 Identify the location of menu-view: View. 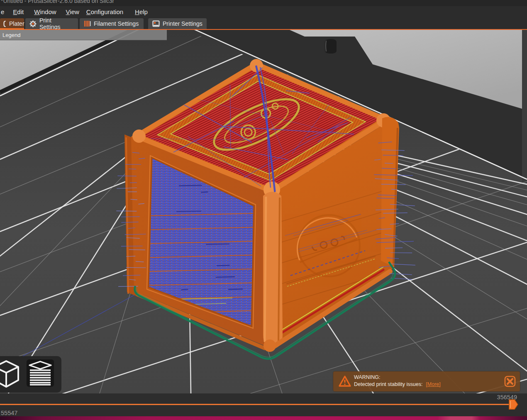
(73, 12).